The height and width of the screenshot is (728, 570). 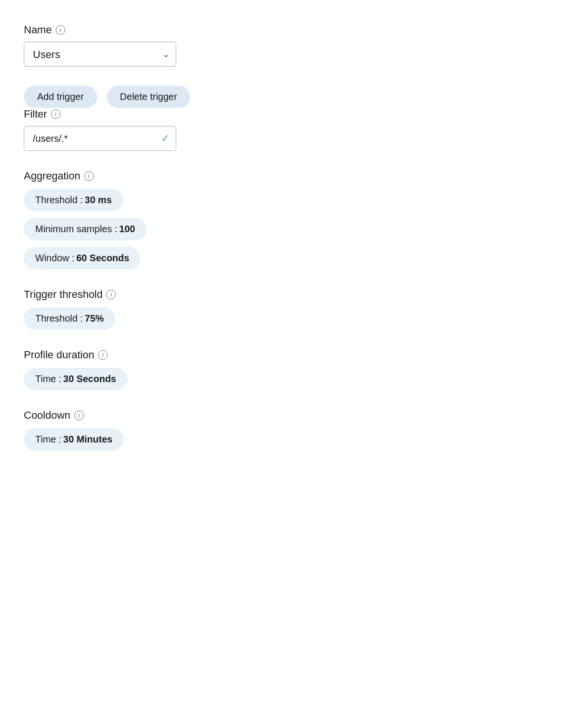 What do you see at coordinates (38, 30) in the screenshot?
I see `name-label: Name` at bounding box center [38, 30].